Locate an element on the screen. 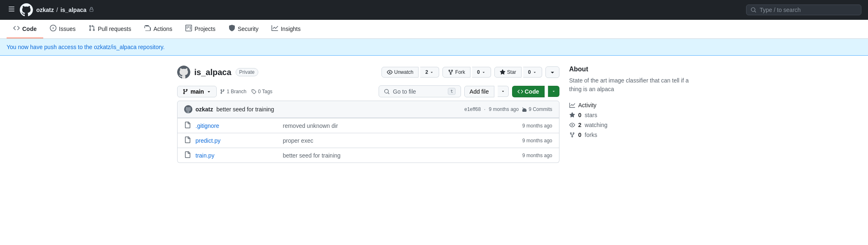 The image size is (868, 245). activity-icon is located at coordinates (572, 105).